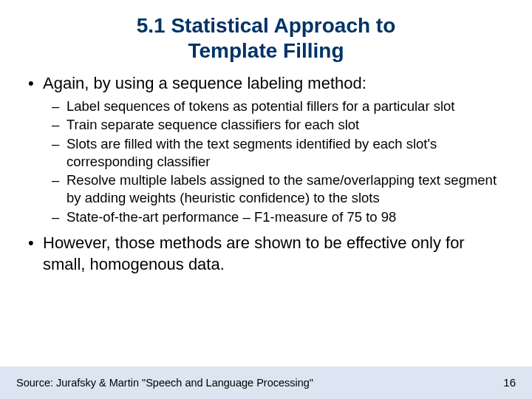 Image resolution: width=532 pixels, height=399 pixels. I want to click on footer-bar: Source: Jurafsky & Martin "Speech and La…, so click(266, 383).